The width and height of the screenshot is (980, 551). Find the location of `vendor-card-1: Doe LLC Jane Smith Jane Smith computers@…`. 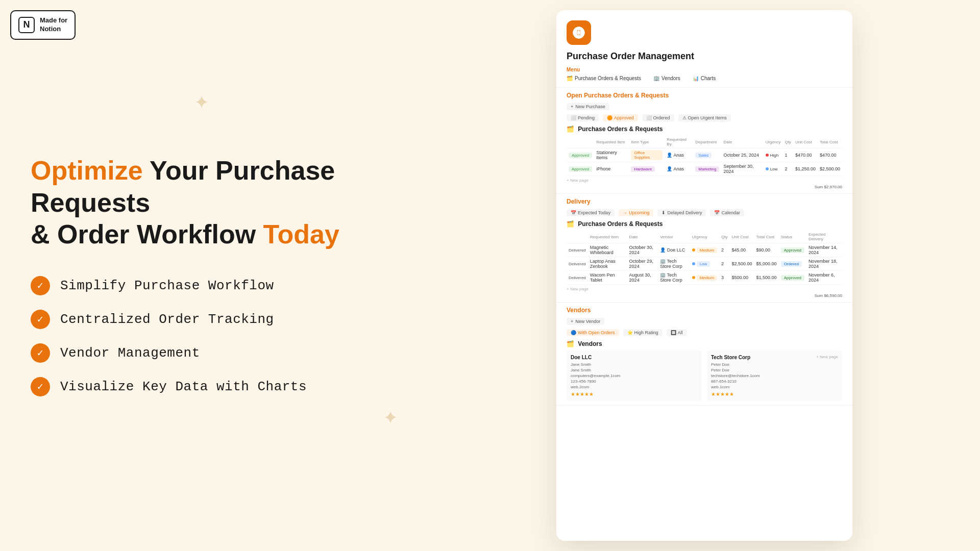

vendor-card-1: Doe LLC Jane Smith Jane Smith computers@… is located at coordinates (634, 375).